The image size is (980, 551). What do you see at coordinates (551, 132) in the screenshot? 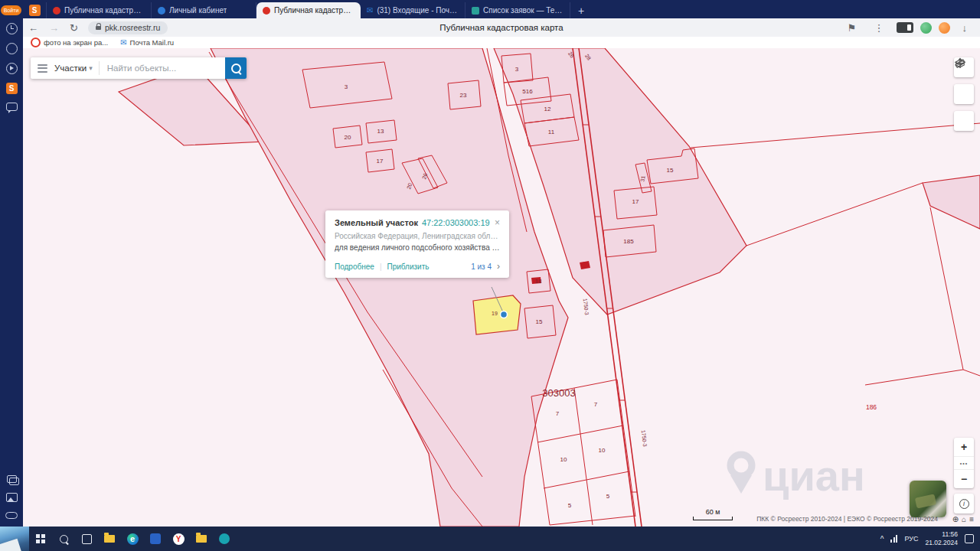
I see `parcel-label: 11` at bounding box center [551, 132].